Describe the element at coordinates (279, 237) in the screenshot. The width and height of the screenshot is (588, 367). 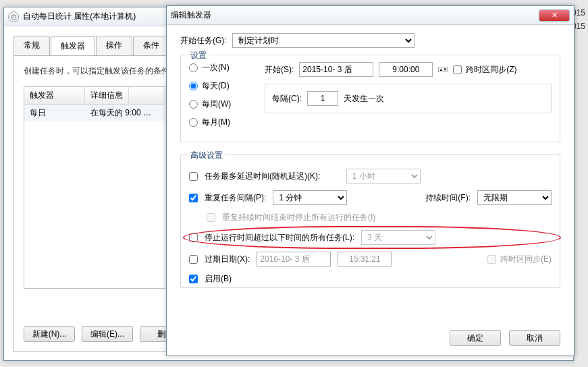
I see `stop-after-label: 停止运行时间超过以下时间的所有任务(L):` at that location.